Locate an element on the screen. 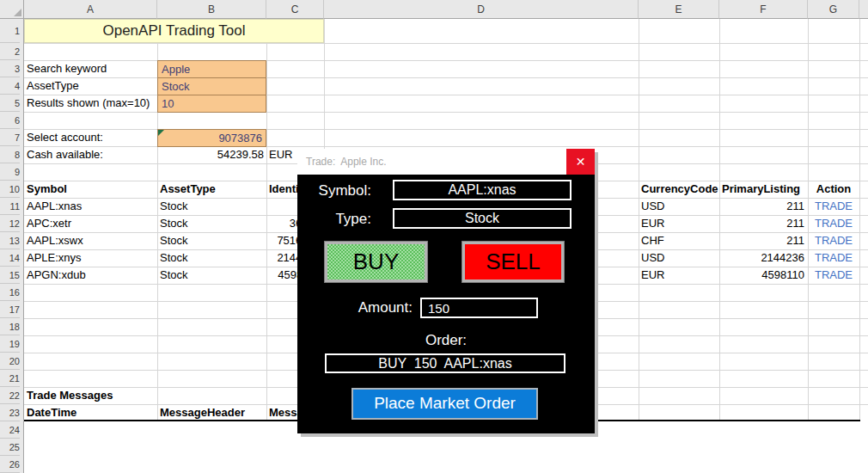  row-header-15: 15 is located at coordinates (10, 275).